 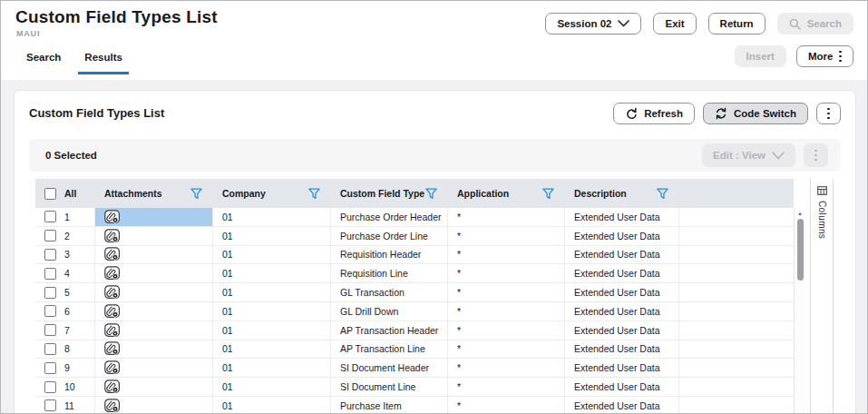 What do you see at coordinates (816, 155) in the screenshot?
I see `toolbar-menu-button` at bounding box center [816, 155].